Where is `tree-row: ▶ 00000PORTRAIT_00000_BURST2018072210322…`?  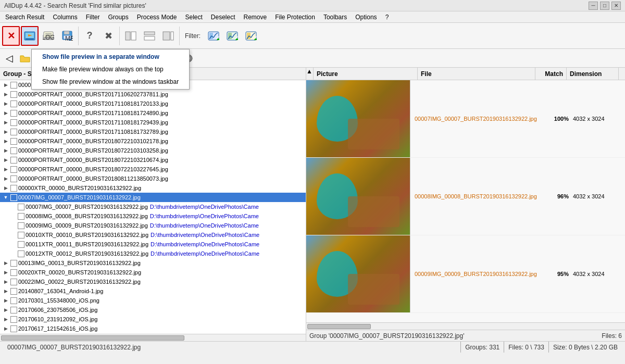
tree-row: ▶ 00000PORTRAIT_00000_BURST2018072210322… is located at coordinates (153, 169).